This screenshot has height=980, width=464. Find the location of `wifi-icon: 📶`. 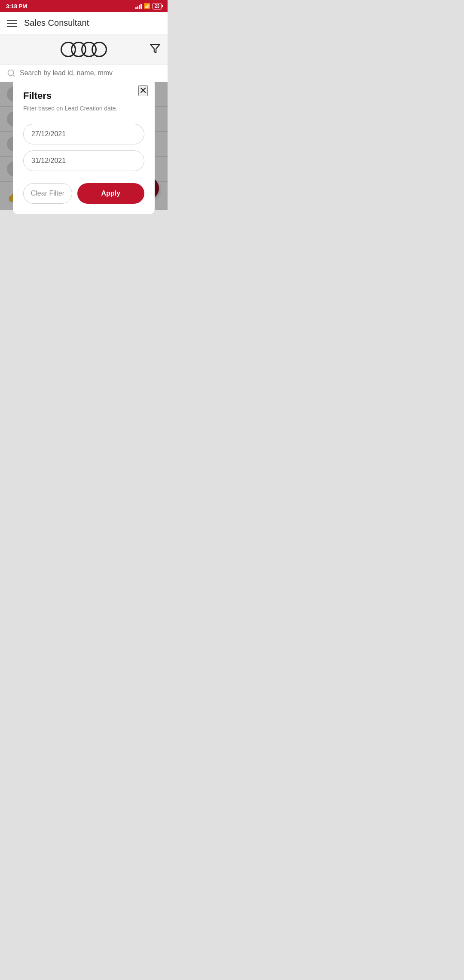

wifi-icon: 📶 is located at coordinates (147, 6).